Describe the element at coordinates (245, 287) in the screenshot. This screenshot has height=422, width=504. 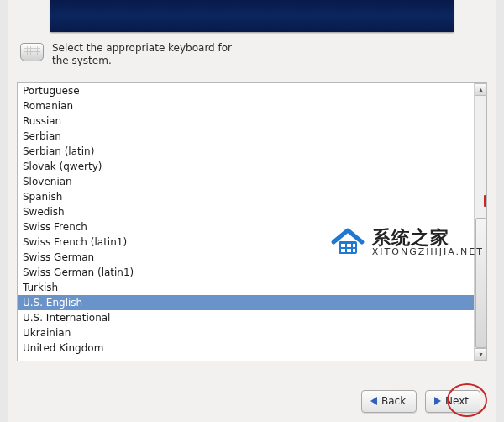
I see `keyboard-option: Turkish` at that location.